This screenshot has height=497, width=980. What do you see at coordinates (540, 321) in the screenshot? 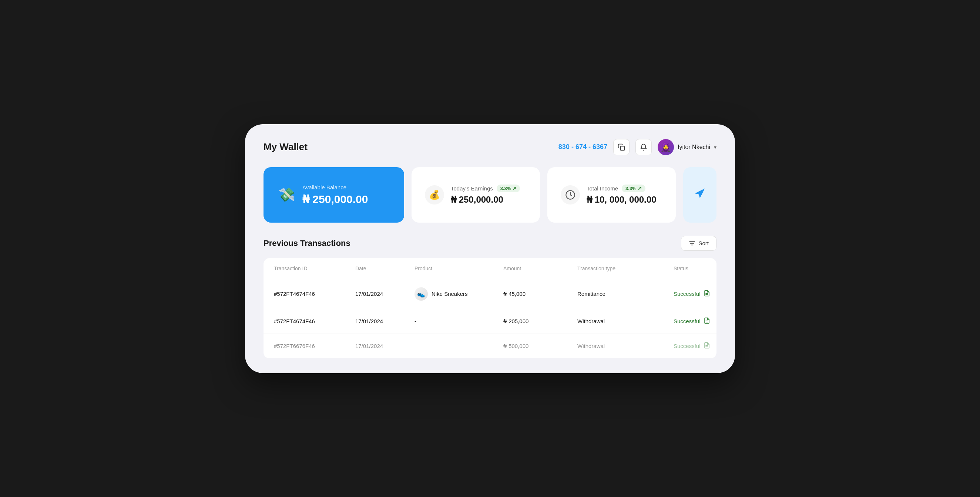
I see `cell-amount-2: ₦ 205,000` at bounding box center [540, 321].